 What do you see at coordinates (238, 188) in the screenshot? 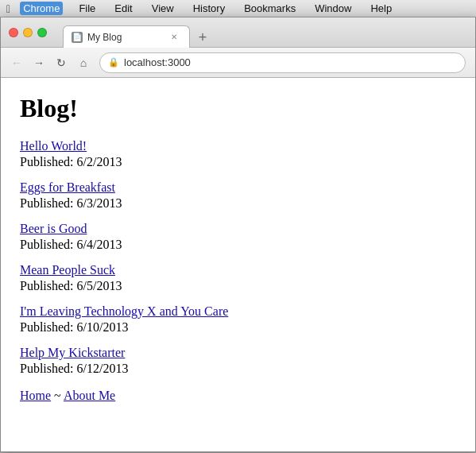
I see `post-title-link: Eggs for Breakfast` at bounding box center [238, 188].